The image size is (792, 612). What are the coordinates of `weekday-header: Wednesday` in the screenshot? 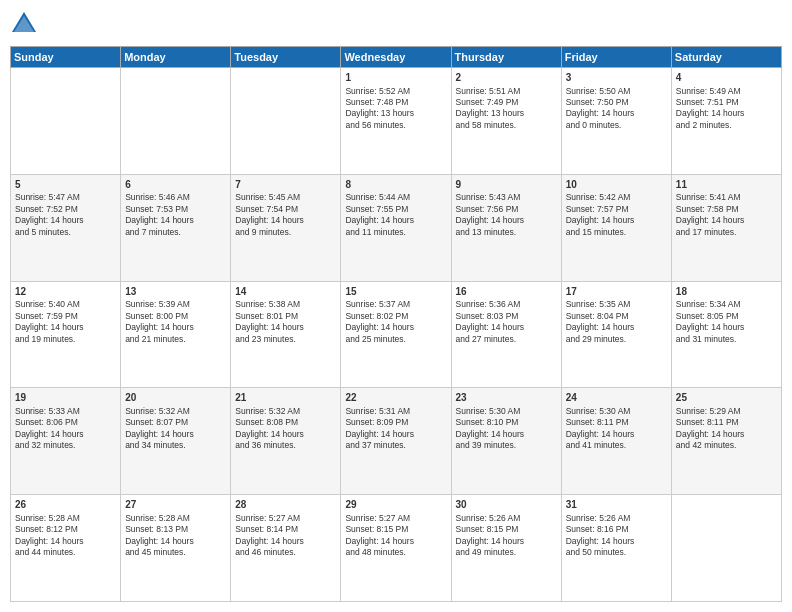 It's located at (396, 58).